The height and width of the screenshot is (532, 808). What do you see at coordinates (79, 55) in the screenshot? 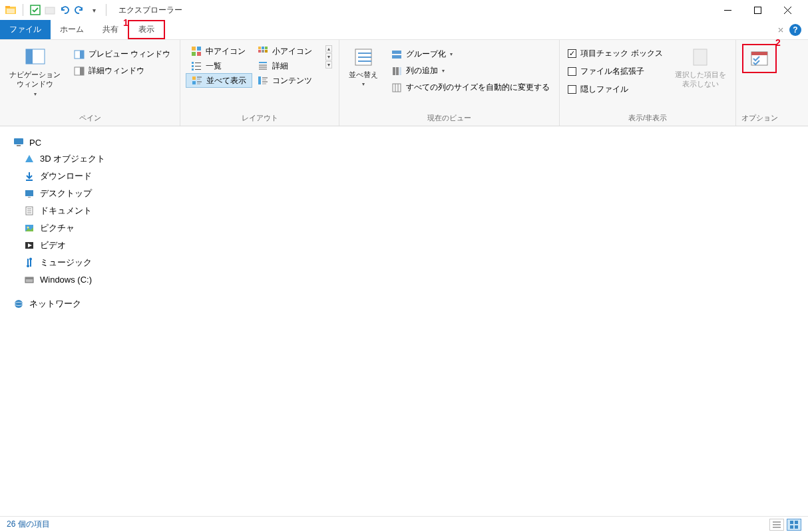
I see `preview-pane-icon` at bounding box center [79, 55].